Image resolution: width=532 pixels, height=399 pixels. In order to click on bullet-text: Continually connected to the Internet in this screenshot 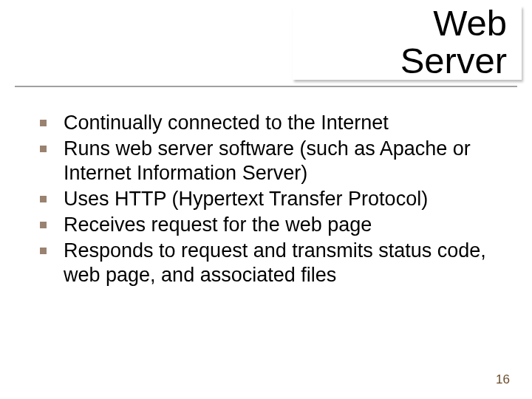, I will do `click(226, 123)`.